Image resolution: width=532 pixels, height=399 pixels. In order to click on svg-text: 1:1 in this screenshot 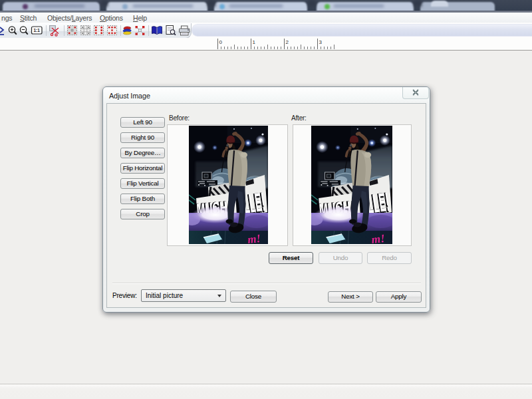, I will do `click(37, 31)`.